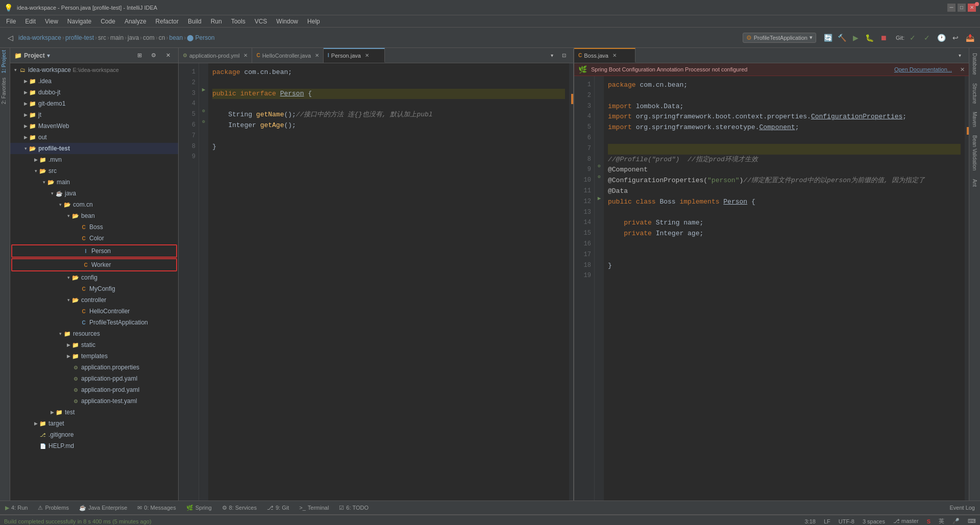 This screenshot has height=525, width=980. Describe the element at coordinates (962, 508) in the screenshot. I see `bottom-event-log: Event Log` at that location.